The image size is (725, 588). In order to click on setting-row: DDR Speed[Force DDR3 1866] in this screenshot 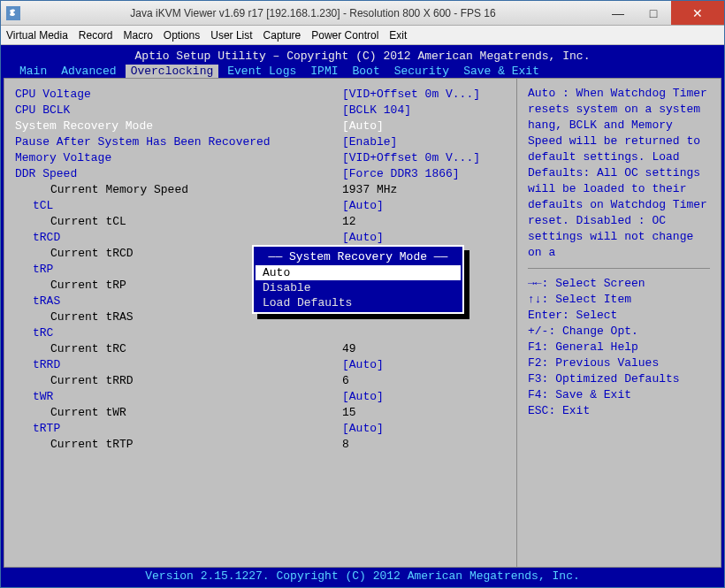, I will do `click(260, 173)`.